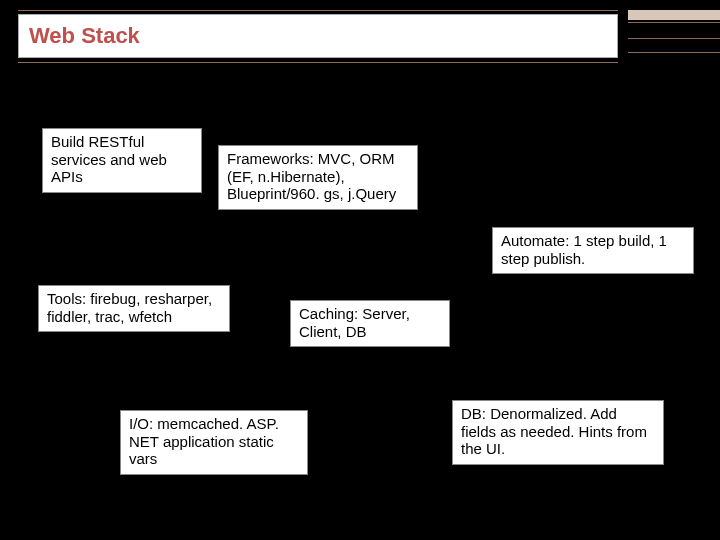  Describe the element at coordinates (134, 308) in the screenshot. I see `box-tools: Tools: firebug, resharper, fiddler, trac…` at that location.